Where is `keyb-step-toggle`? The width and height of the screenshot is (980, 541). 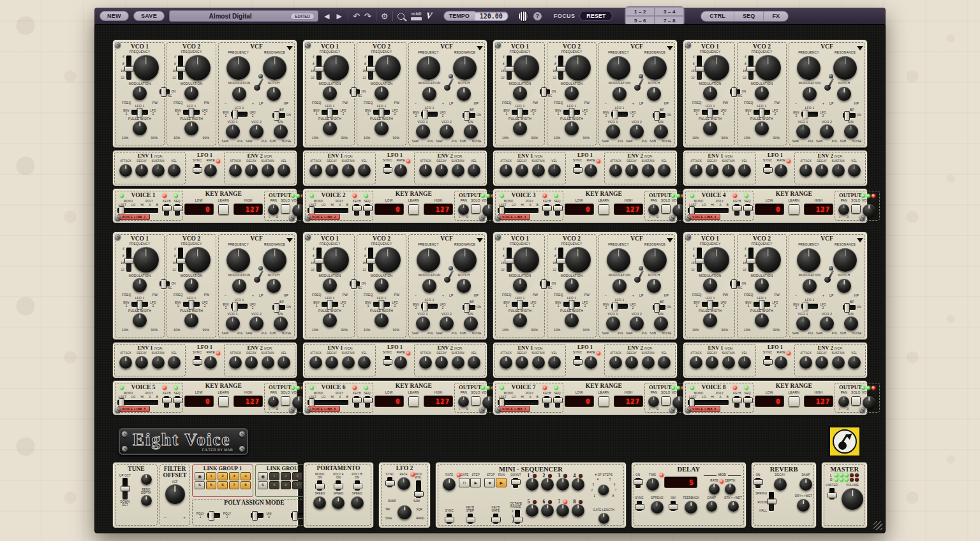 keyb-step-toggle is located at coordinates (470, 519).